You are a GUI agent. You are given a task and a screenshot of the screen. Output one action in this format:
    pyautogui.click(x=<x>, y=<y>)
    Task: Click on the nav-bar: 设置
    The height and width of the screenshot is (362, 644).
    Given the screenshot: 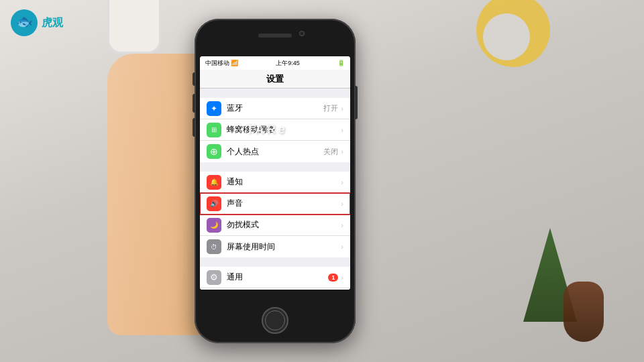 What is the action you would take?
    pyautogui.click(x=275, y=79)
    